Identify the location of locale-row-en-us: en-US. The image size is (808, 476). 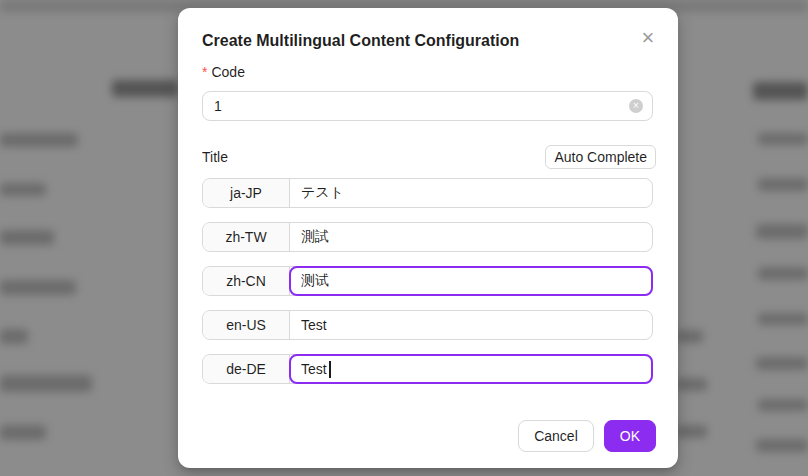
(428, 325).